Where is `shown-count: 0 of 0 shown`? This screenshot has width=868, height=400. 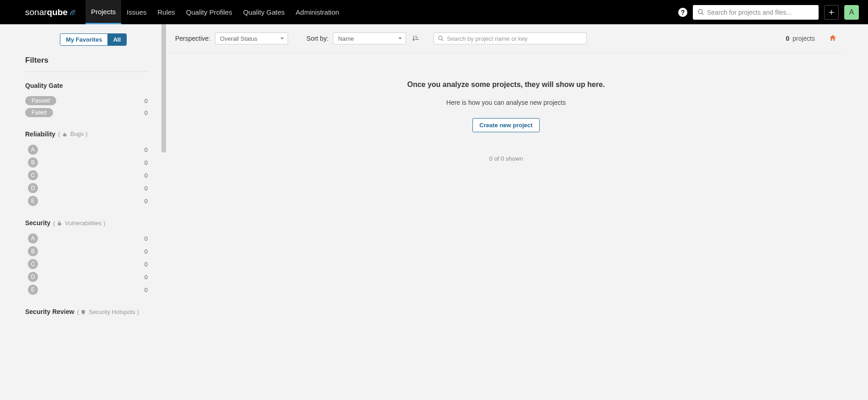
shown-count: 0 of 0 shown is located at coordinates (506, 158).